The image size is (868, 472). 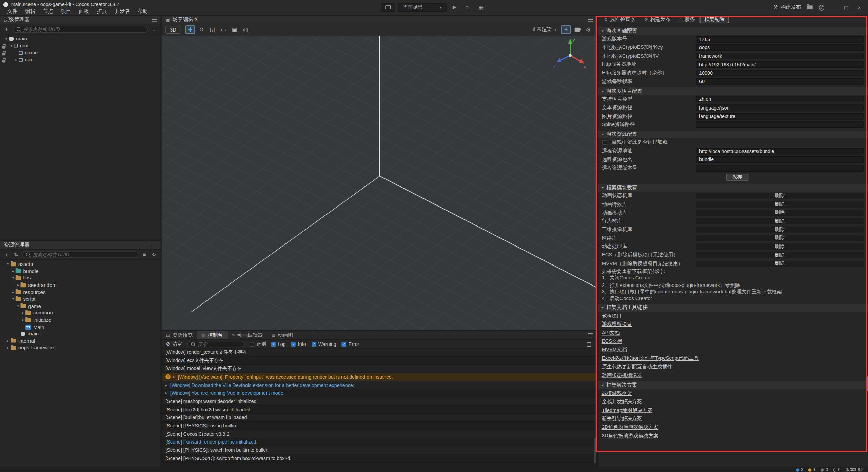 What do you see at coordinates (80, 341) in the screenshot?
I see `tree-item: ▸internal` at bounding box center [80, 341].